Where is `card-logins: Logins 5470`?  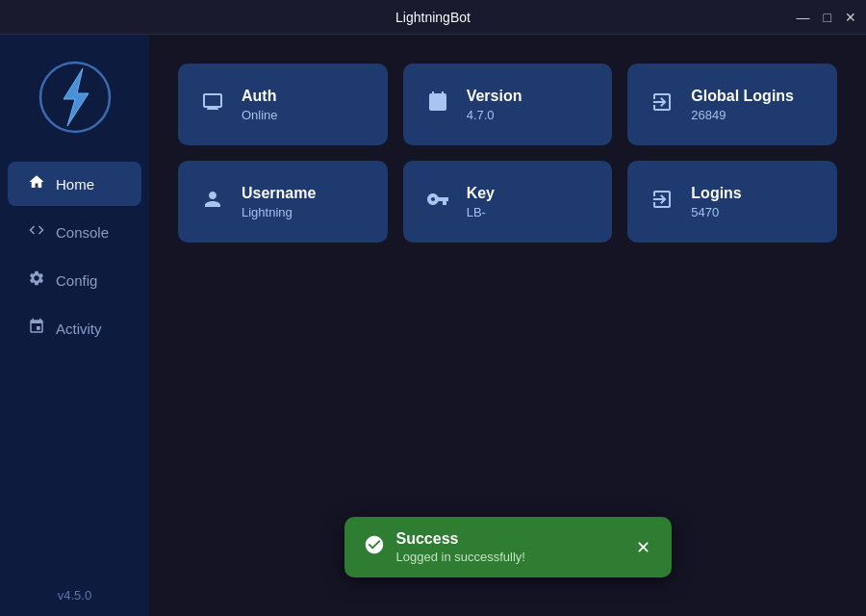 card-logins: Logins 5470 is located at coordinates (732, 202).